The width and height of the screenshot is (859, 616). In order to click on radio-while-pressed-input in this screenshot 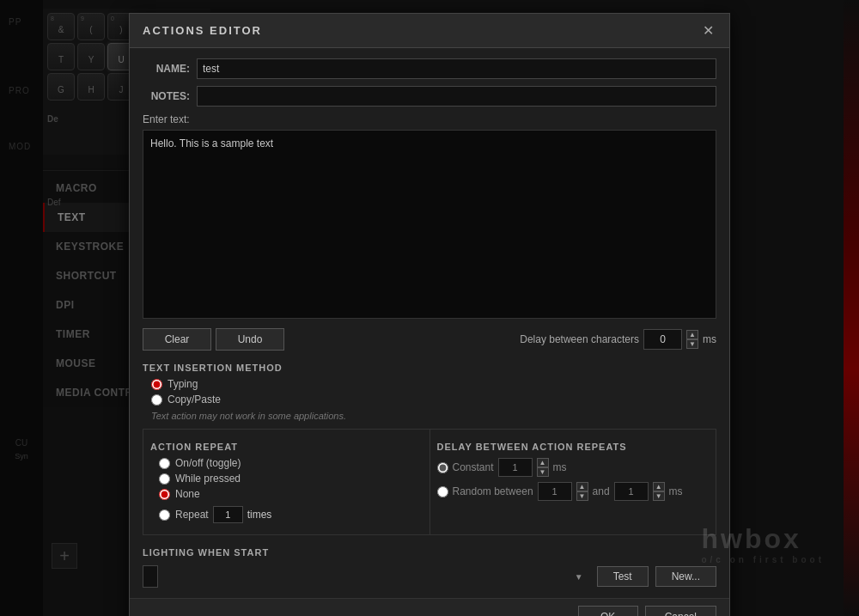, I will do `click(165, 479)`.